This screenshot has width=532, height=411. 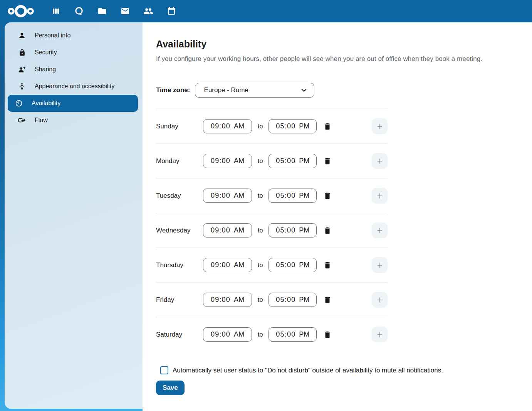 I want to click on person-icon, so click(x=22, y=35).